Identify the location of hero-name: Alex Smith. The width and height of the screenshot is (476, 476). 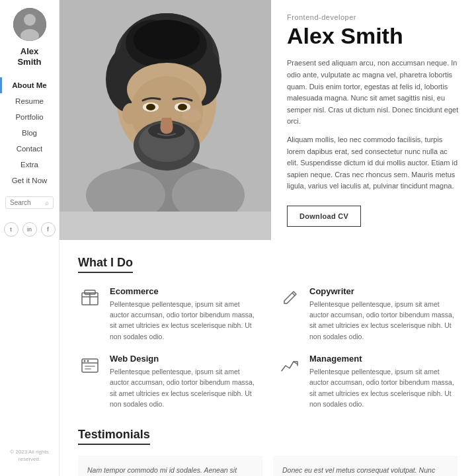
(374, 36).